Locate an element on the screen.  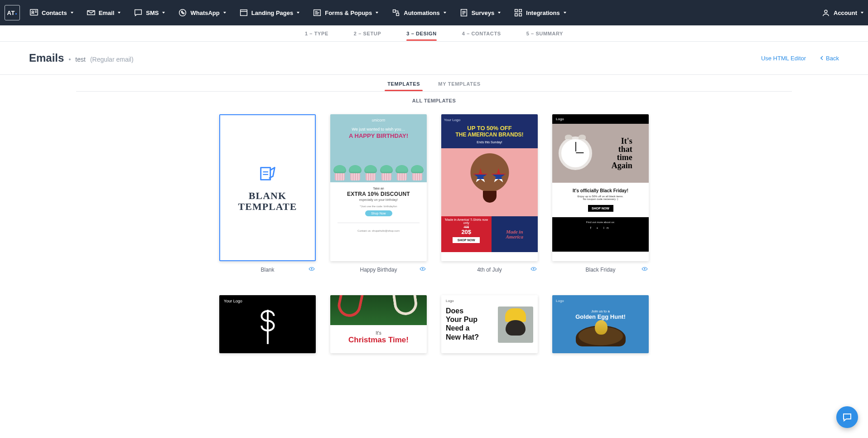
nav-label: SMS is located at coordinates (152, 13).